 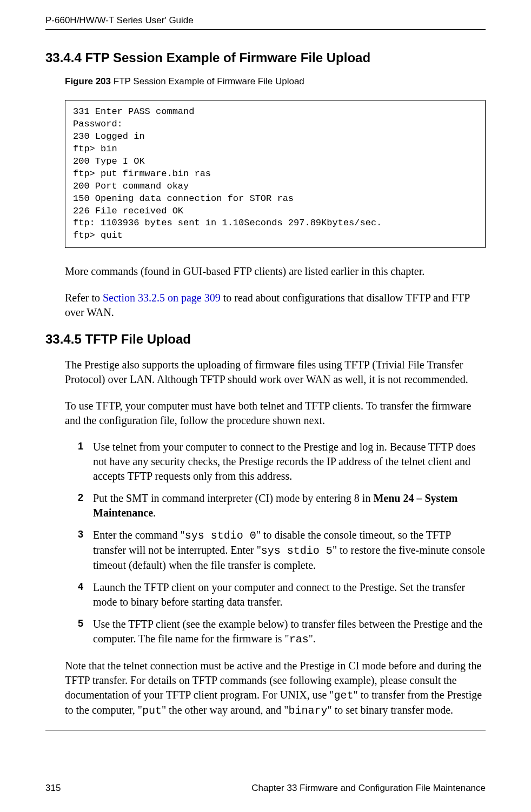 What do you see at coordinates (297, 551) in the screenshot?
I see `inline-code: sys stdio 5` at bounding box center [297, 551].